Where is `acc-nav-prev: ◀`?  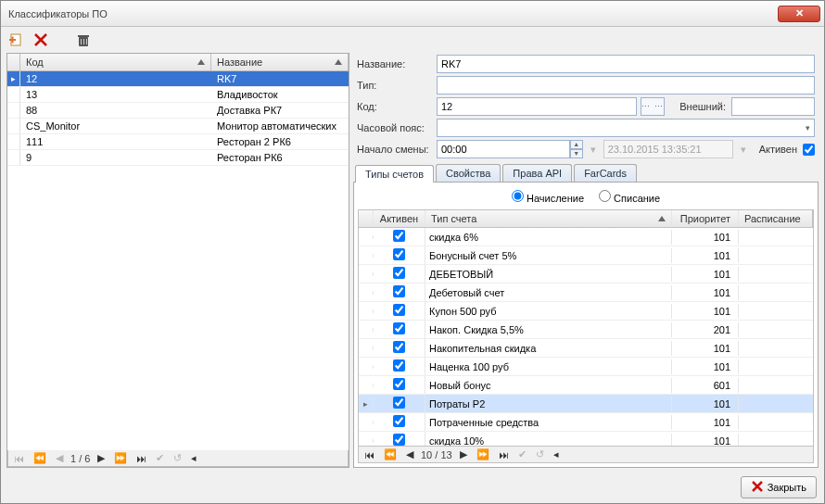
acc-nav-prev: ◀ is located at coordinates (410, 454).